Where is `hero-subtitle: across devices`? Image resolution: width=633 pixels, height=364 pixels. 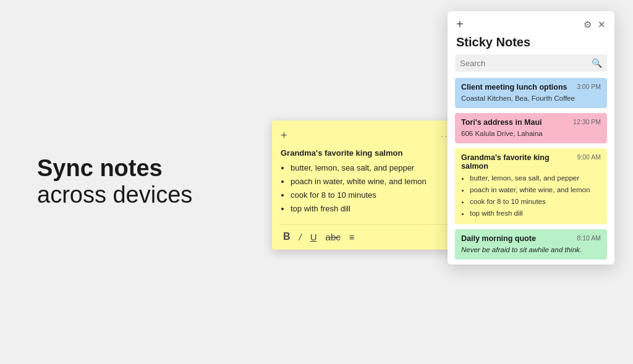 hero-subtitle: across devices is located at coordinates (115, 196).